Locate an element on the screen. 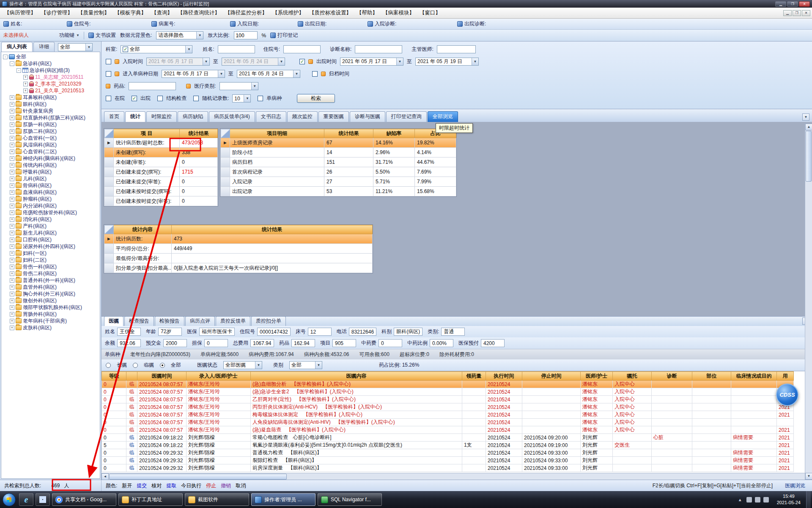 The width and height of the screenshot is (812, 508). doctor-input is located at coordinates (456, 49).